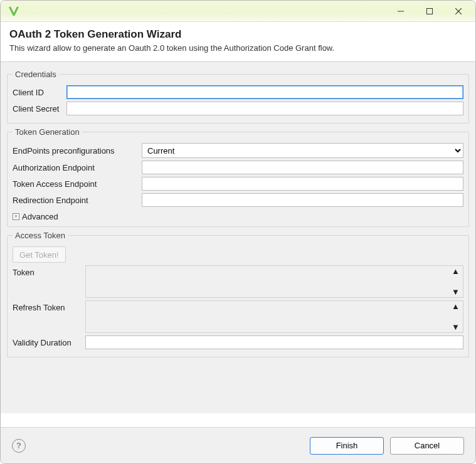 Image resolution: width=476 pixels, height=464 pixels. Describe the element at coordinates (75, 168) in the screenshot. I see `auth-endpoint-label: Authorization Endpoint` at that location.